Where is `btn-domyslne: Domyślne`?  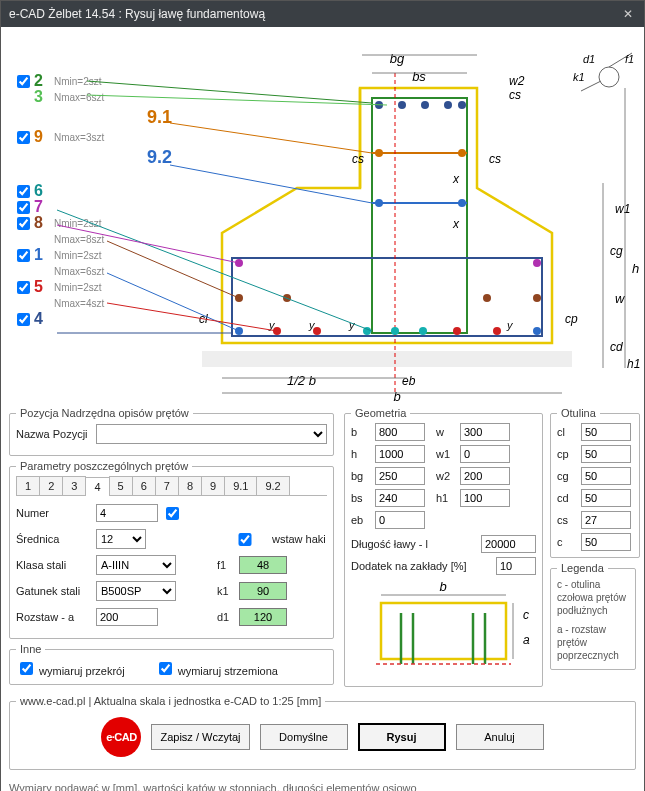 btn-domyslne: Domyślne is located at coordinates (304, 737).